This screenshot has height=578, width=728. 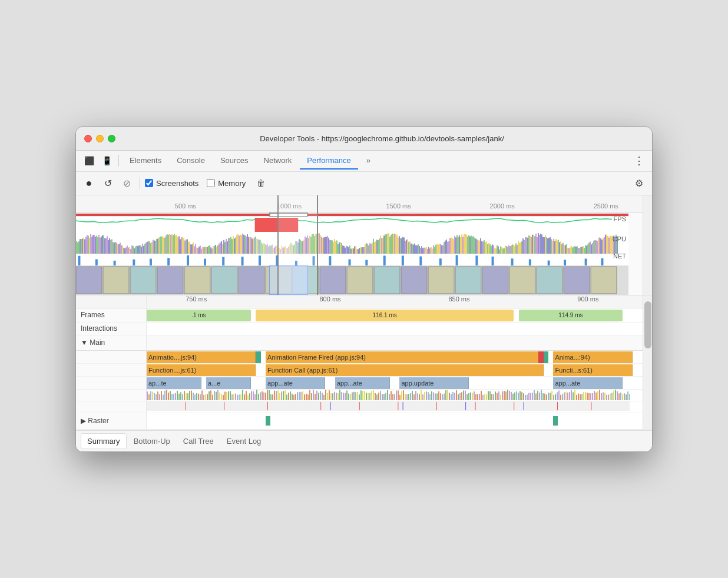 What do you see at coordinates (364, 315) in the screenshot?
I see `frames-track-row: Frames .1 ms 116.1 ms 114.9 ms` at bounding box center [364, 315].